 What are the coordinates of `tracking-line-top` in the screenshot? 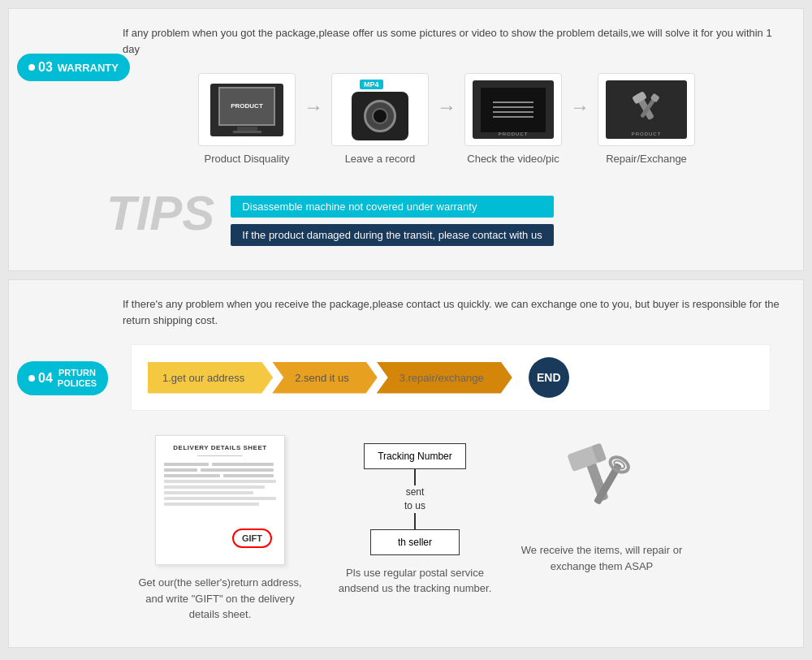 It's located at (415, 477).